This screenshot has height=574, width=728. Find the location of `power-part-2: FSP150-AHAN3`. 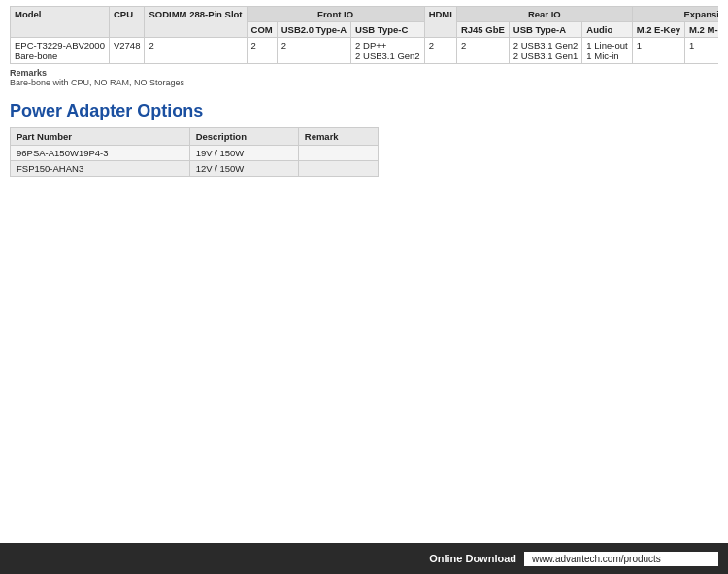

power-part-2: FSP150-AHAN3 is located at coordinates (101, 169).